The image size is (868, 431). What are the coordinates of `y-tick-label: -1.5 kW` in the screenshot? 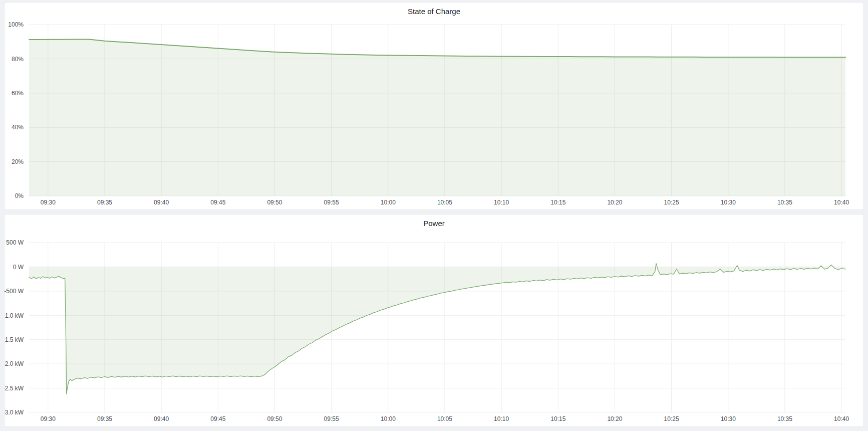 It's located at (14, 340).